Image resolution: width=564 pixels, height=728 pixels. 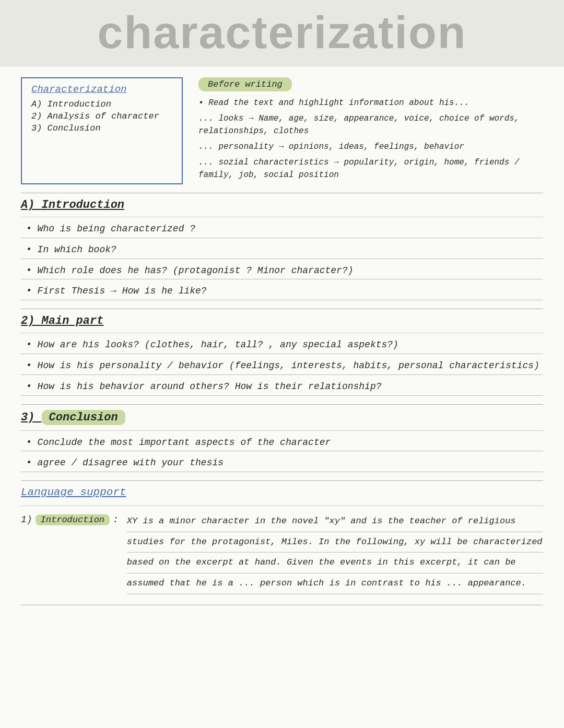 I want to click on section-a-item-1: • Who is being characterized ?, so click(x=282, y=230).